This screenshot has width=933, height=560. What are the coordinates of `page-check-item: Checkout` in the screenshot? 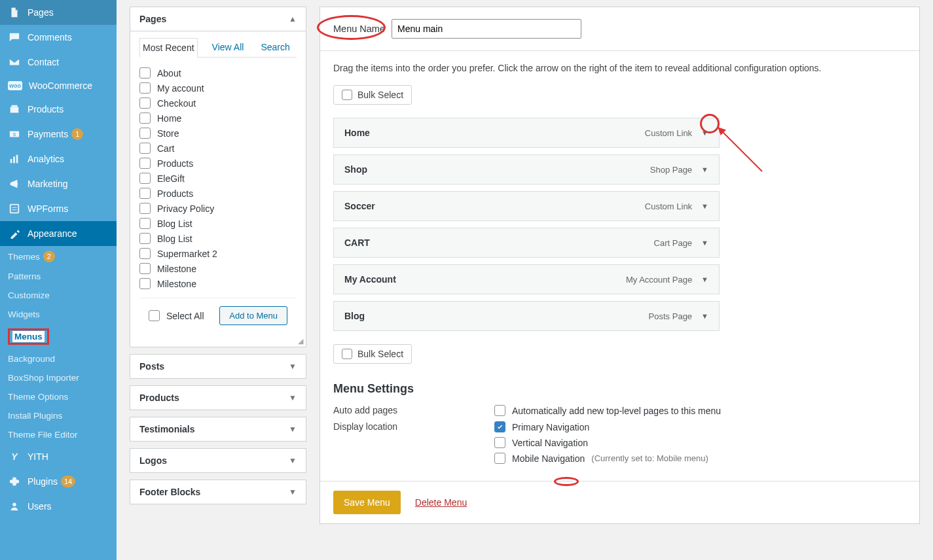 It's located at (218, 103).